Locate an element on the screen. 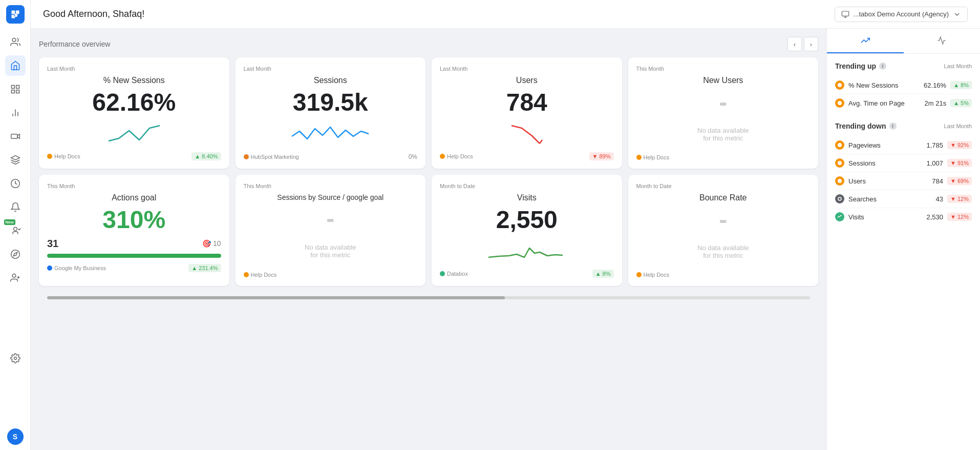 The height and width of the screenshot is (450, 980). source-label: Google My Business is located at coordinates (80, 268).